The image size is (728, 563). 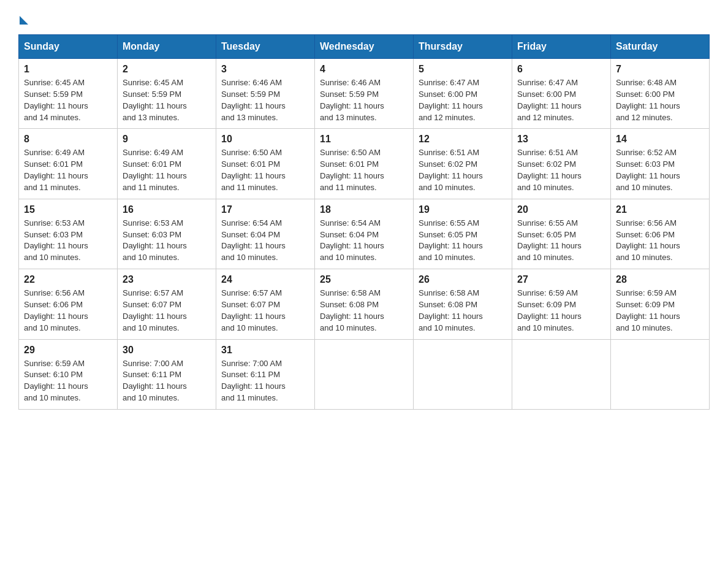 What do you see at coordinates (561, 164) in the screenshot?
I see `calendar-cell: 13 Sunrise: 6:51 AM Sunset: 6:02 PM Dayl…` at bounding box center [561, 164].